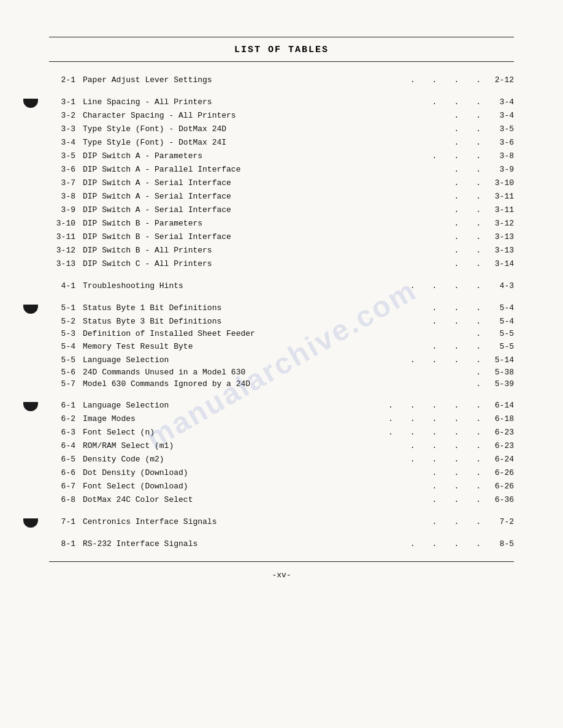 This screenshot has width=563, height=728. I want to click on row-label: Image Modes, so click(233, 419).